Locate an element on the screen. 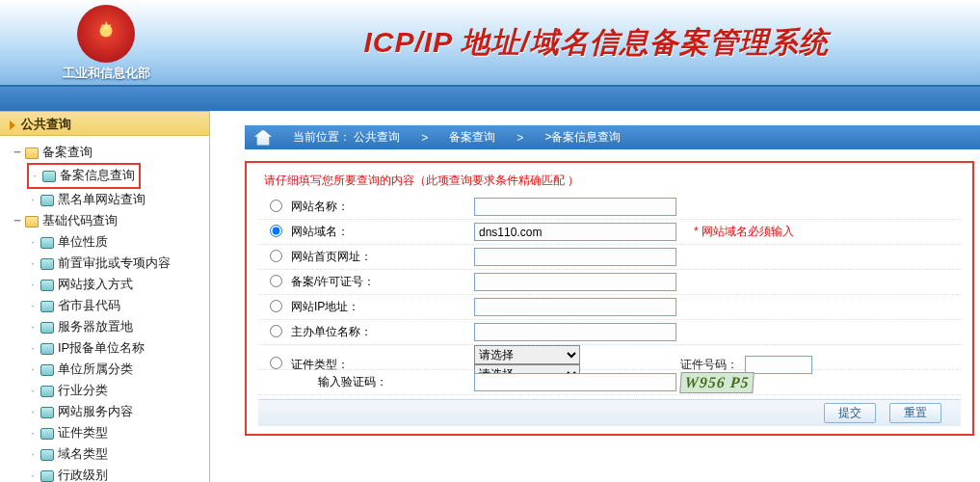 The width and height of the screenshot is (980, 482). sidebar-item-label: 服务器放置地 is located at coordinates (95, 326).